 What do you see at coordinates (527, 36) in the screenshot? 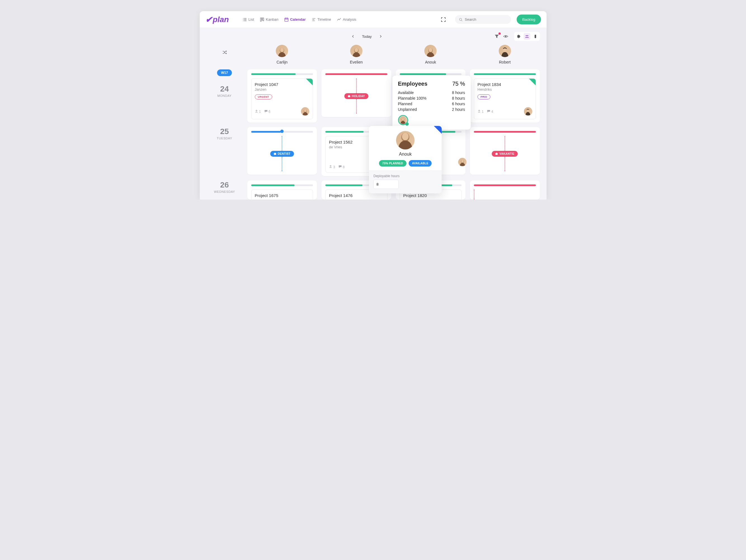
I see `view-segment` at bounding box center [527, 36].